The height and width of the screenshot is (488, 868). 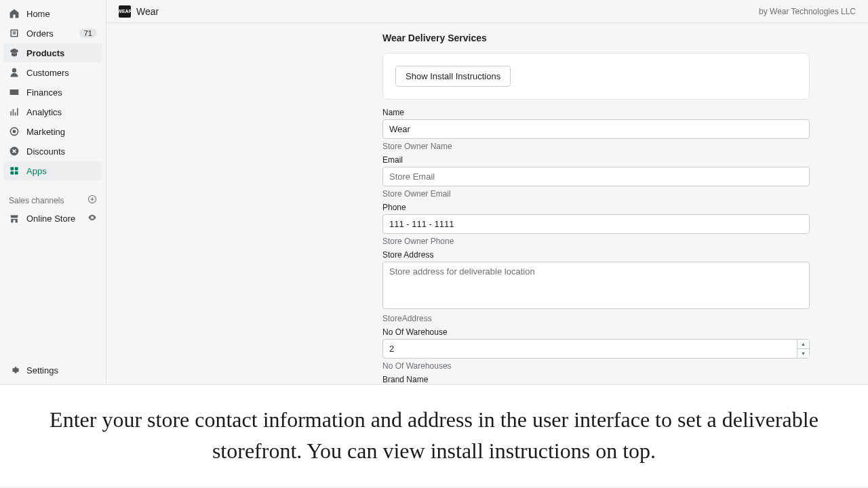 I want to click on sidebar-item-analytics: Analytics, so click(x=53, y=112).